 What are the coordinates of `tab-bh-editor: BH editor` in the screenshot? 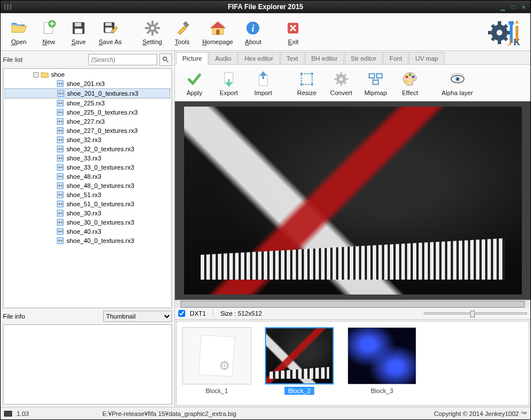 It's located at (325, 58).